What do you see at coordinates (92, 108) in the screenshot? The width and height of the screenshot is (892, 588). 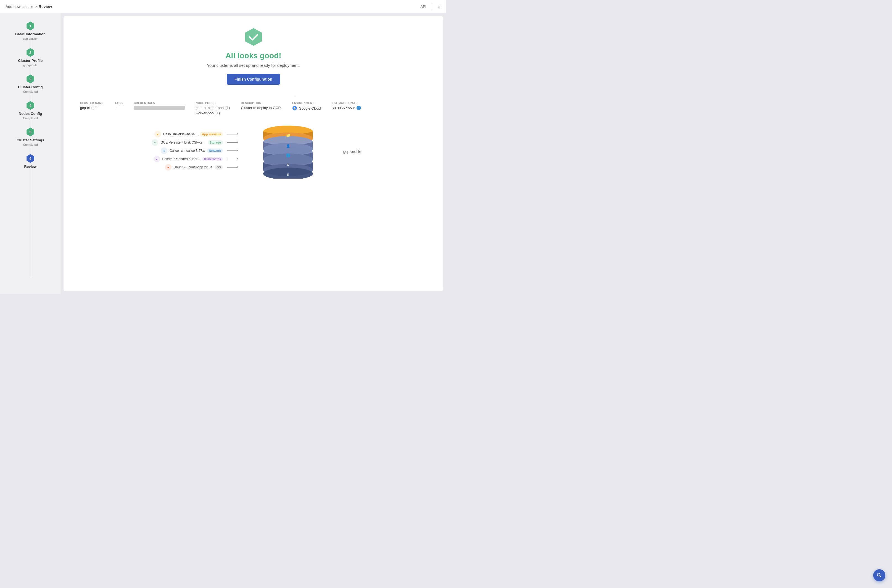 I see `cluster-name-value: gcp-cluster` at bounding box center [92, 108].